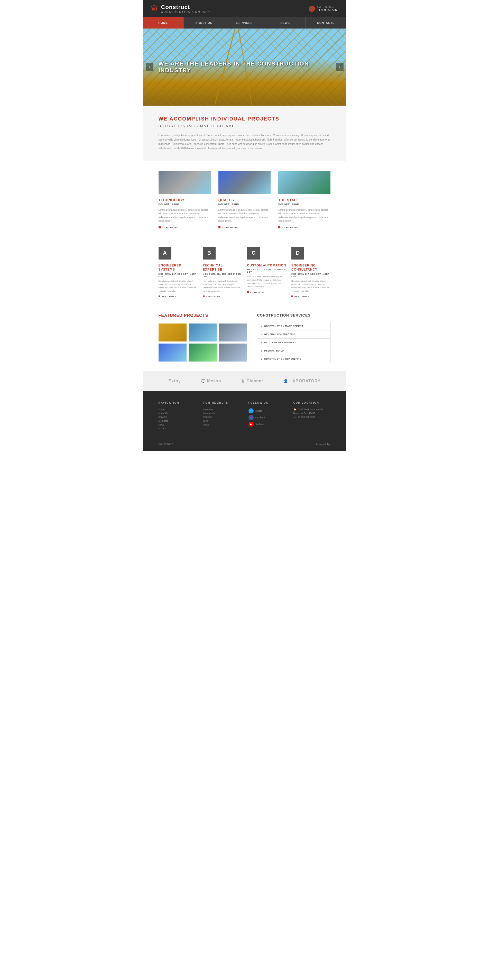 This screenshot has height=980, width=489. What do you see at coordinates (245, 442) in the screenshot?
I see `footer-bottom: CONSTRUCT Privacy Policy` at bounding box center [245, 442].